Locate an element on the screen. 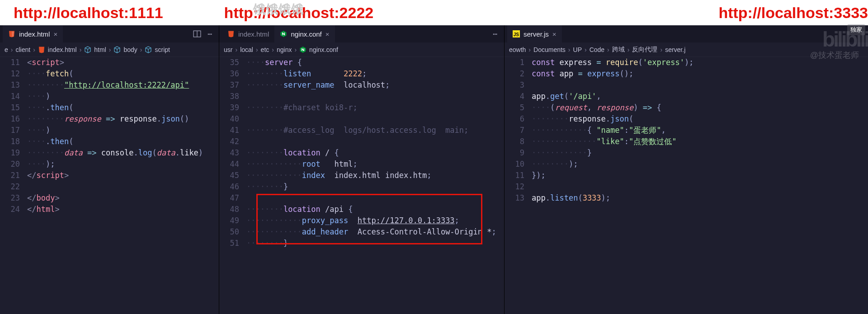  crumb-segment: usr is located at coordinates (228, 50).